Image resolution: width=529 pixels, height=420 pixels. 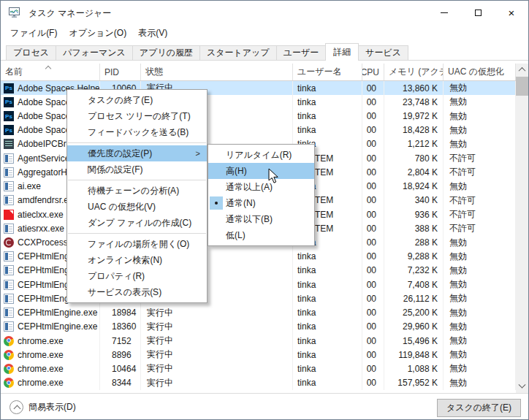 I want to click on column-header-4: ユーザー名, so click(x=327, y=72).